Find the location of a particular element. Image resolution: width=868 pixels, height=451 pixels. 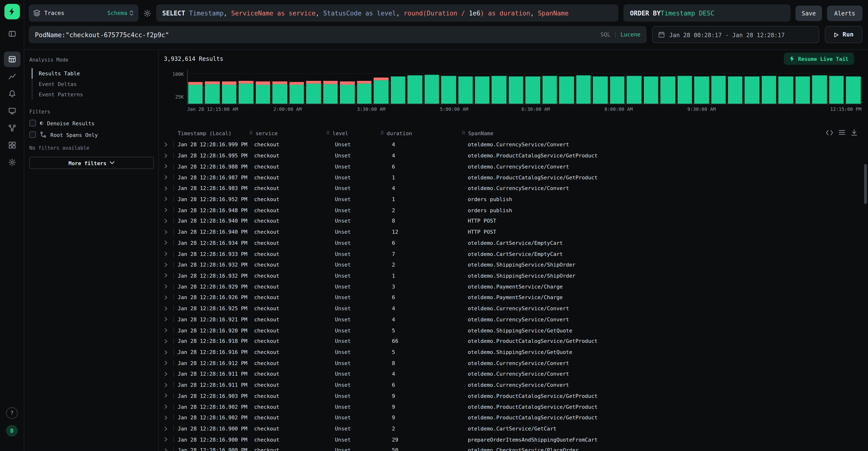

service-map-icon is located at coordinates (12, 128).